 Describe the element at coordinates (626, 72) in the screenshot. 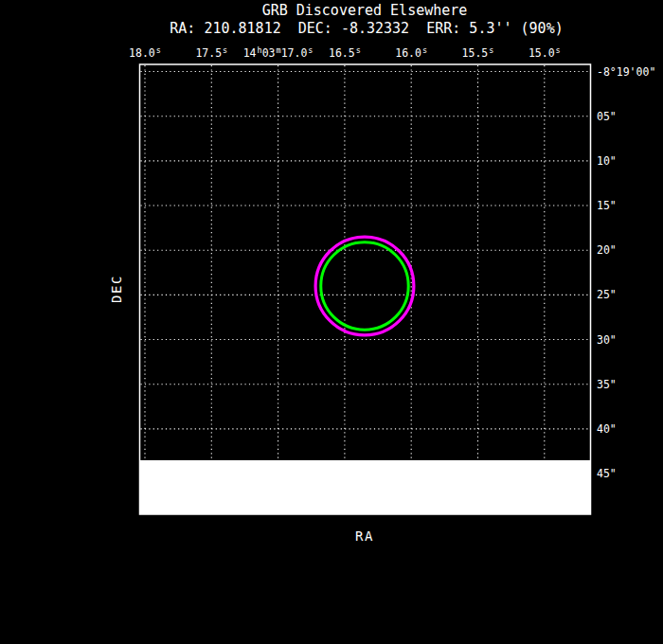

I see `y-tick-label: -8°19'00"` at that location.